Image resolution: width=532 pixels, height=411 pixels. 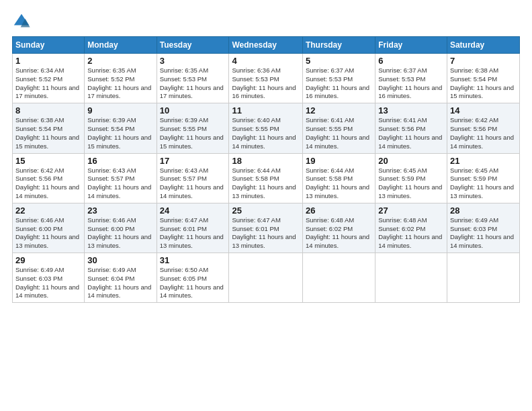 What do you see at coordinates (193, 83) in the screenshot?
I see `day-info: Sunrise: 6:35 AM Sunset: 5:53 PM Dayligh…` at bounding box center [193, 83].